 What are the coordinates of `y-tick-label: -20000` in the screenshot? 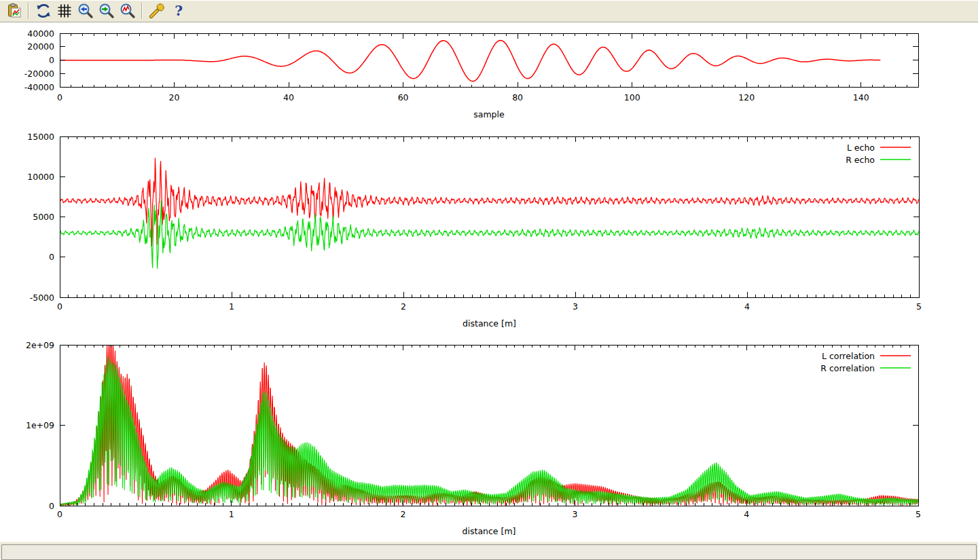 It's located at (39, 73).